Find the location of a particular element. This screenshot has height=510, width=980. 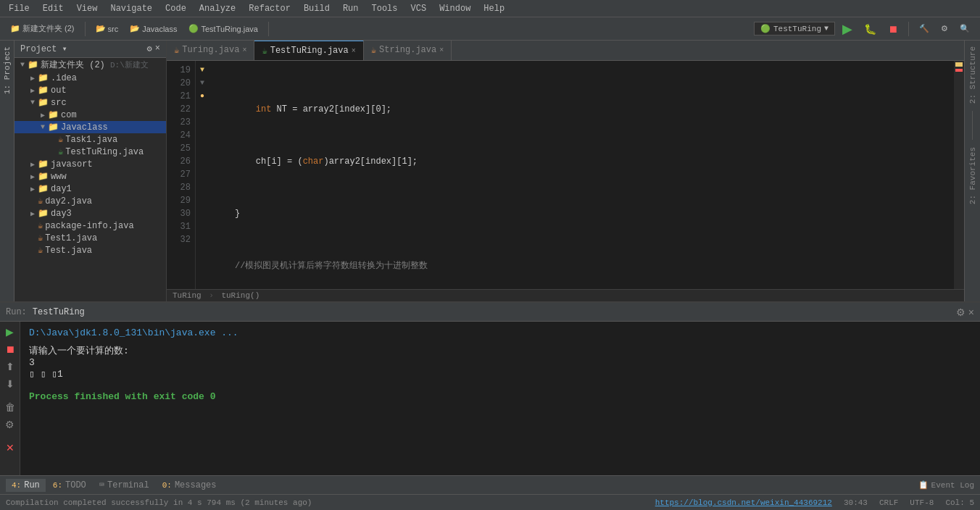

menu-navigate: Navigate is located at coordinates (131, 9).